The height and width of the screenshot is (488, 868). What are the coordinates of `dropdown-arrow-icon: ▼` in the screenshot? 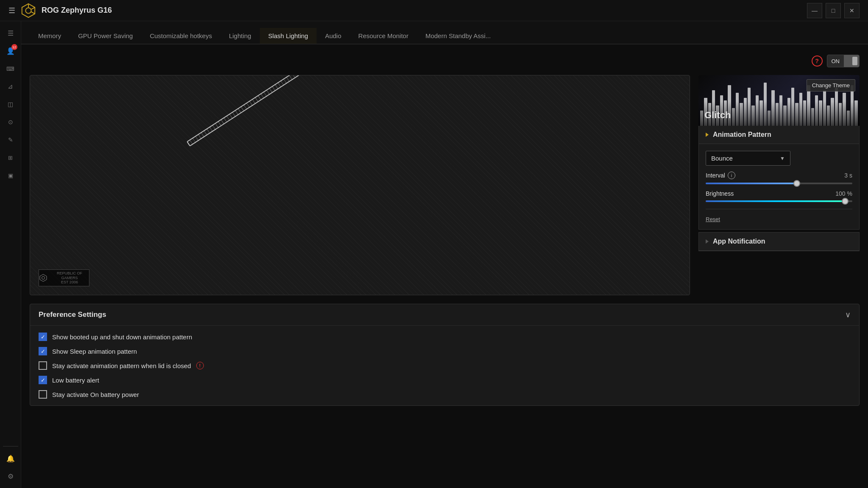 It's located at (782, 158).